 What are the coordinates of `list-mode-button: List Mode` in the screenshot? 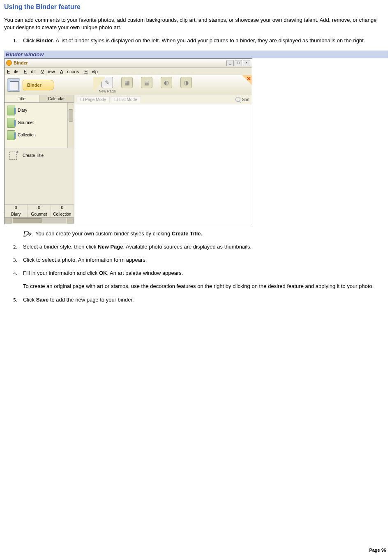 It's located at (126, 99).